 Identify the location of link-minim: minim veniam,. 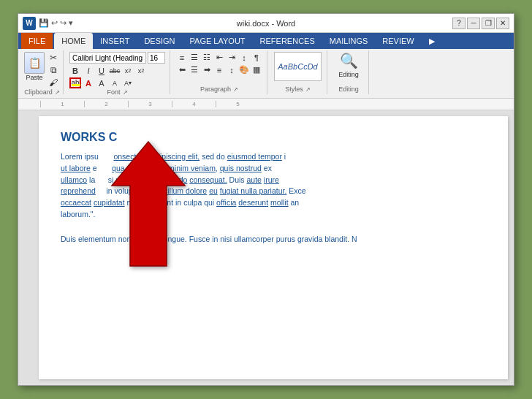
(193, 168).